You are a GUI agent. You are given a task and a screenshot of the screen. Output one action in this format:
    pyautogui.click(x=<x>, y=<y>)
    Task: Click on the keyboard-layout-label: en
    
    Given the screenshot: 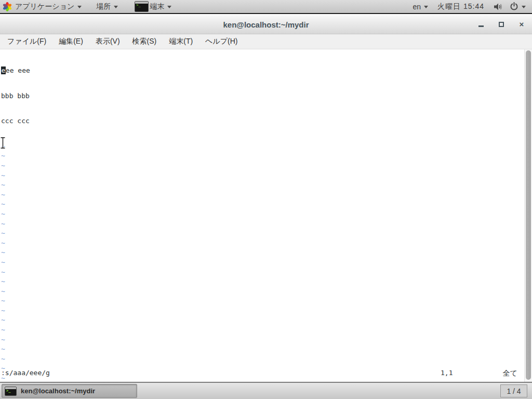 What is the action you would take?
    pyautogui.click(x=417, y=7)
    